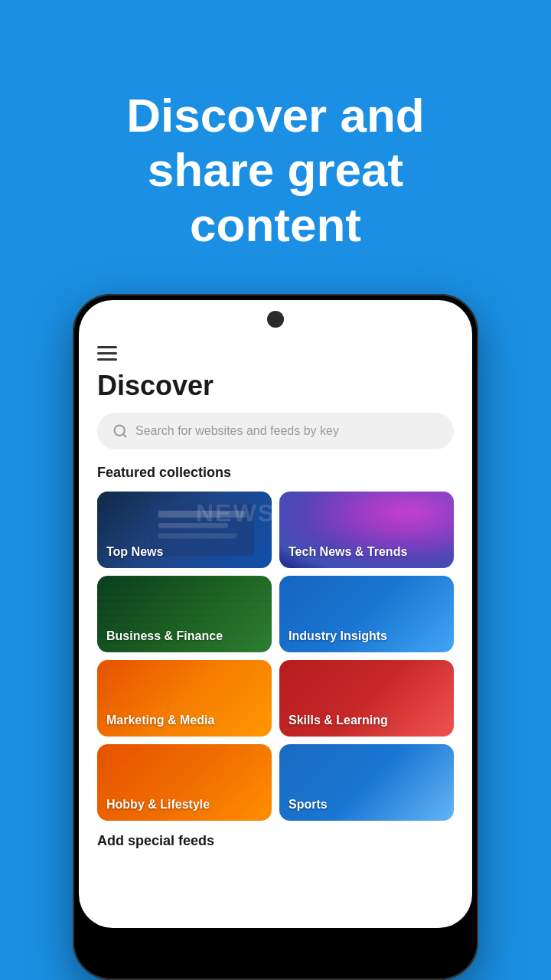  I want to click on collection-card-top-news: Top News, so click(184, 530).